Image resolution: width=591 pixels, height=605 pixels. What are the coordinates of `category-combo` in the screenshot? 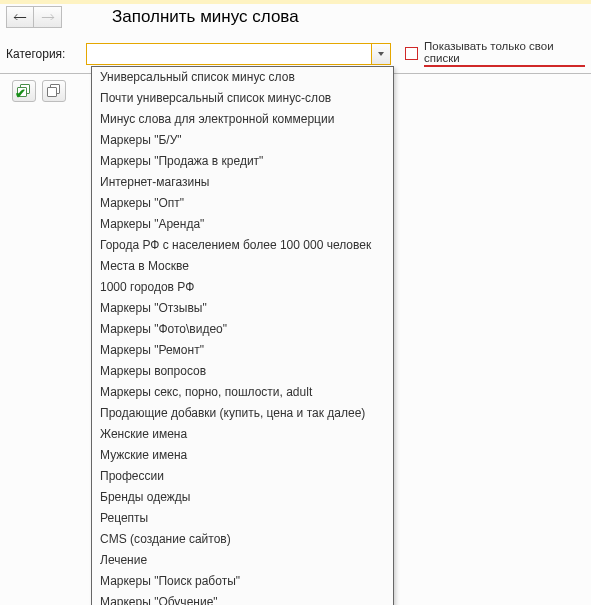 It's located at (238, 54).